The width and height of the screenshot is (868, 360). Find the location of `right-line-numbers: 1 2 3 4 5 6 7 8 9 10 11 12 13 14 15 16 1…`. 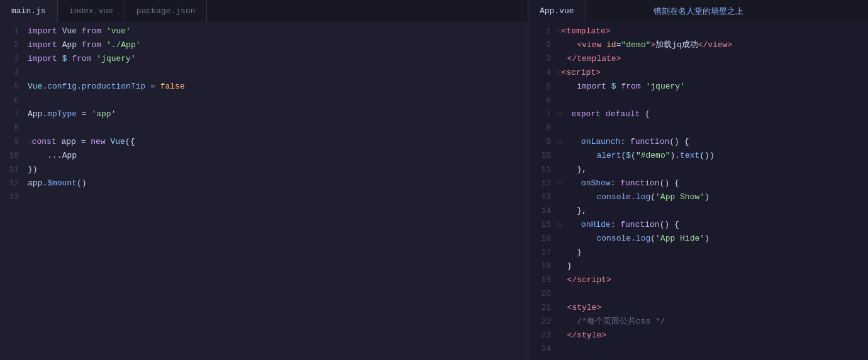

right-line-numbers: 1 2 3 4 5 6 7 8 9 10 11 12 13 14 15 16 1… is located at coordinates (542, 191).